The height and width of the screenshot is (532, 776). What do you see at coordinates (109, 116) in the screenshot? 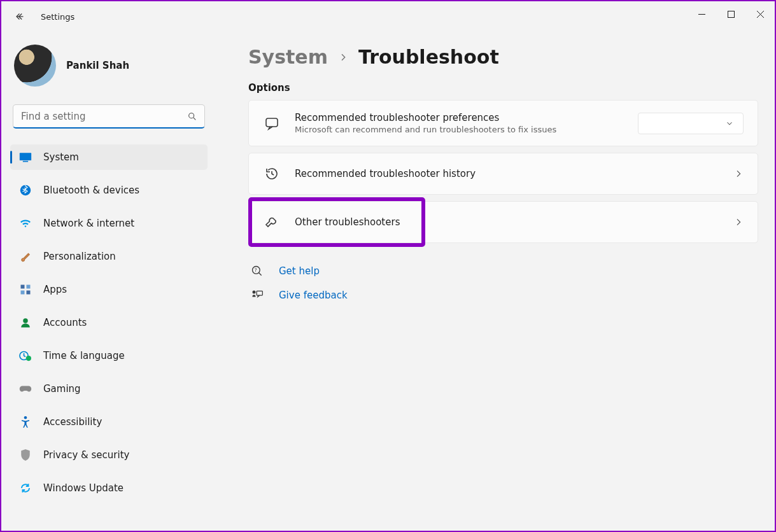
I see `search-input` at bounding box center [109, 116].